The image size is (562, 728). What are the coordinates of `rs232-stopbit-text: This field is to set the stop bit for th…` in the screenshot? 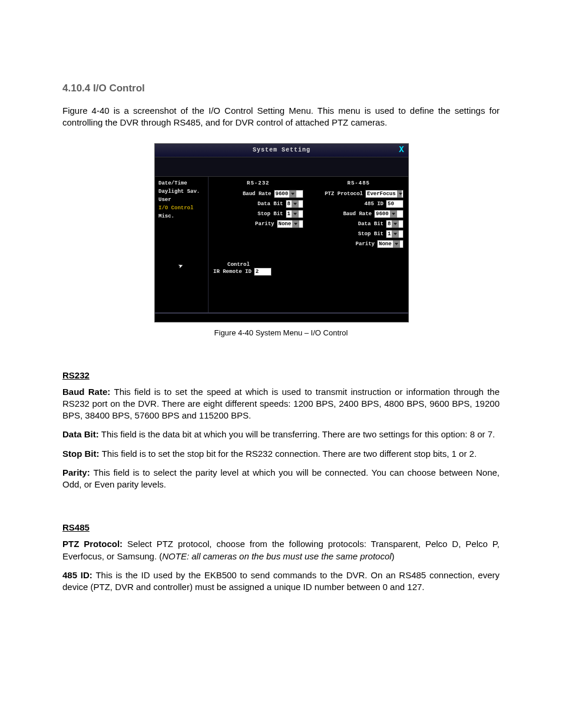 It's located at (289, 454).